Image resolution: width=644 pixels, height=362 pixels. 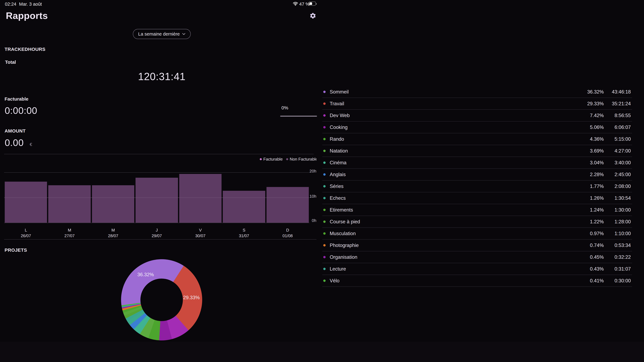 What do you see at coordinates (285, 108) in the screenshot?
I see `billable-percent: 0%` at bounding box center [285, 108].